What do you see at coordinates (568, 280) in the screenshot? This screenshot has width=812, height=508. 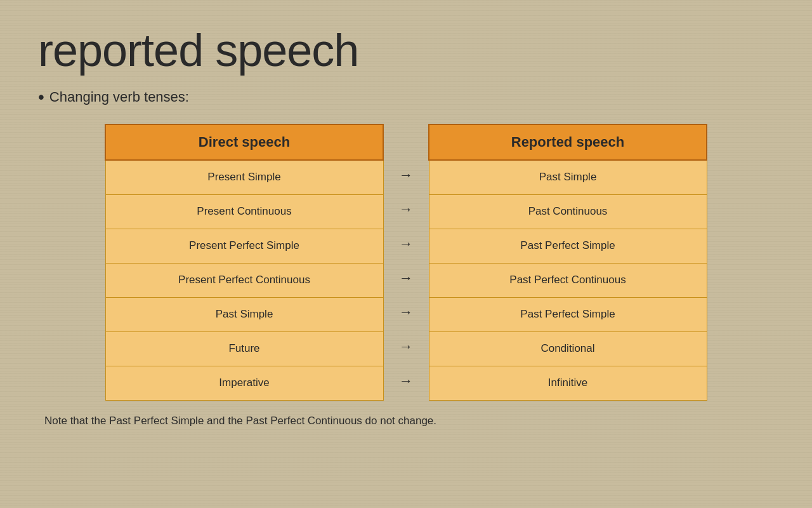 I see `reported-row: Past Perfect Continuous` at bounding box center [568, 280].